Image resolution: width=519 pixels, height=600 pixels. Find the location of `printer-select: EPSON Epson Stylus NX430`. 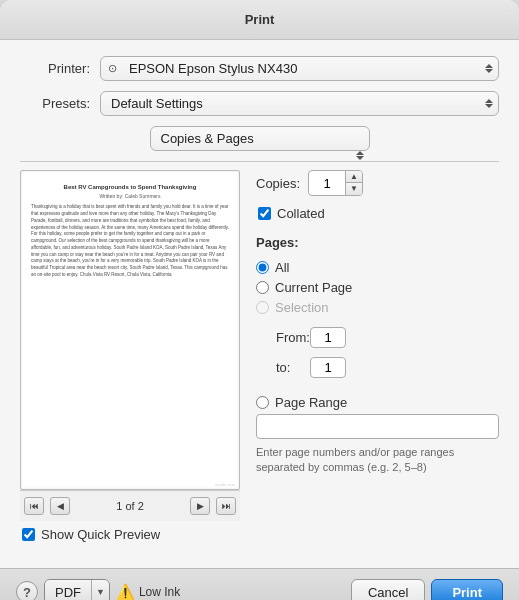

printer-select: EPSON Epson Stylus NX430 is located at coordinates (300, 68).